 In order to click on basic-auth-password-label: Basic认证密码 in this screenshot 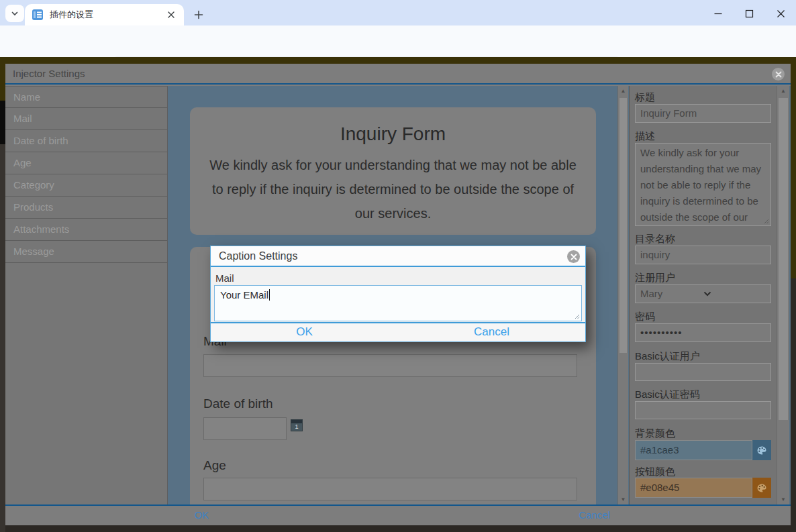, I will do `click(667, 394)`.